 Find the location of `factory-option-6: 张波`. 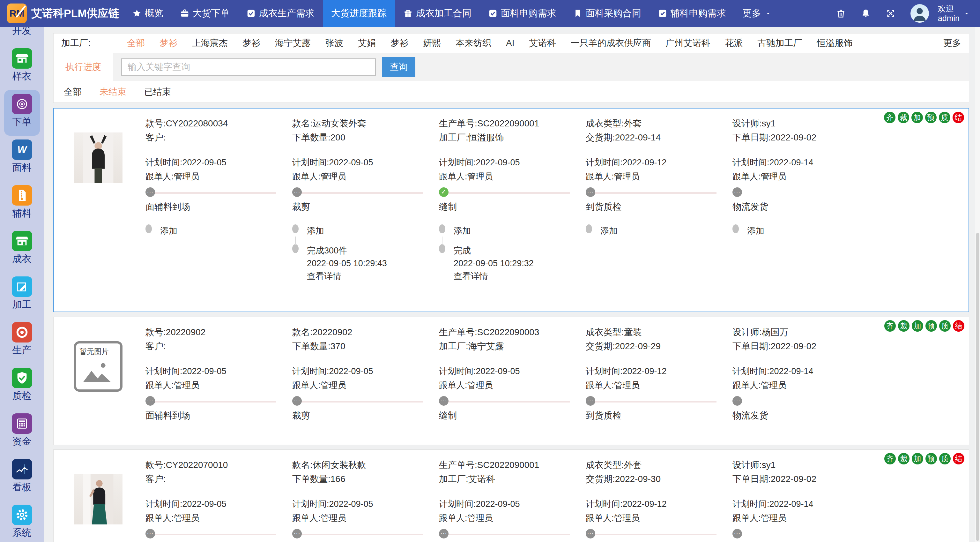

factory-option-6: 张波 is located at coordinates (334, 43).